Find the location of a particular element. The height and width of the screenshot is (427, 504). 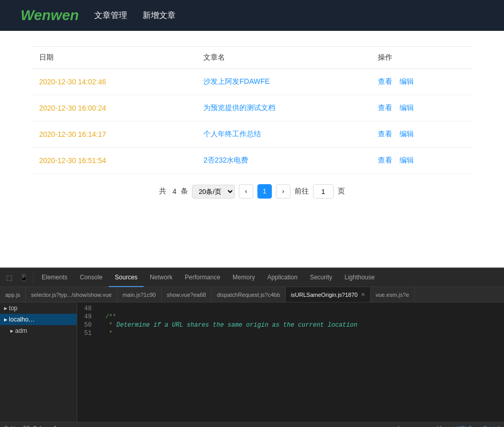

file-tab-app-js: app.js is located at coordinates (13, 295).